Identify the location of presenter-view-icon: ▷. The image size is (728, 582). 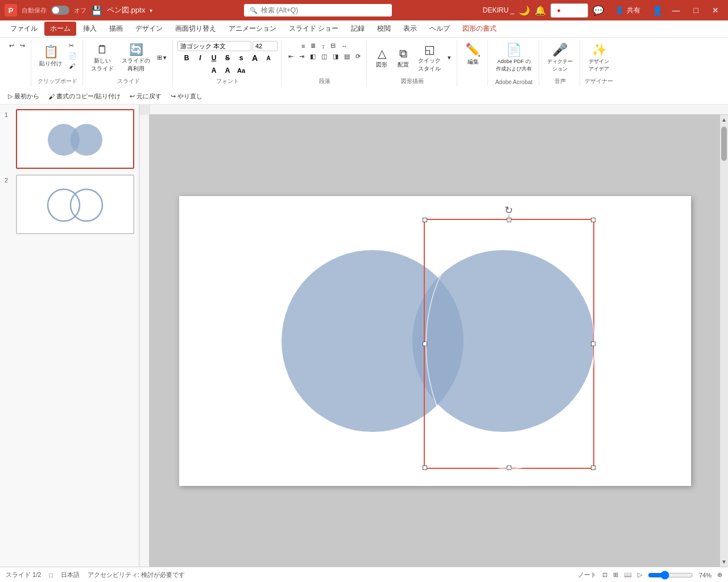
(640, 575).